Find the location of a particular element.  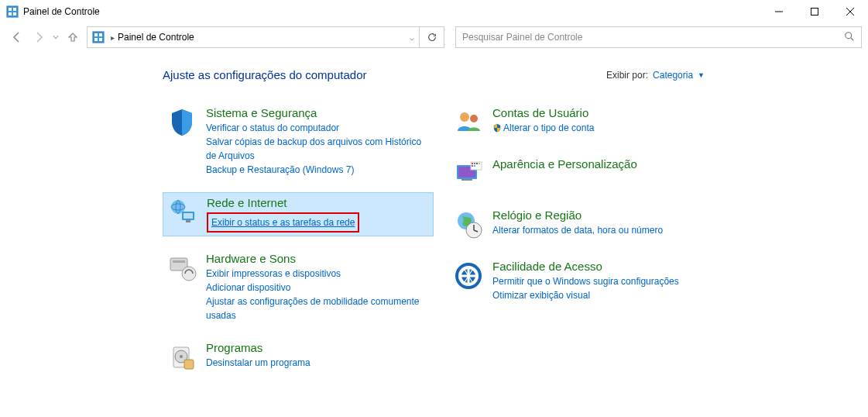

link-backup-history: Salvar cópias de backup dos arquivos com… is located at coordinates (318, 149).